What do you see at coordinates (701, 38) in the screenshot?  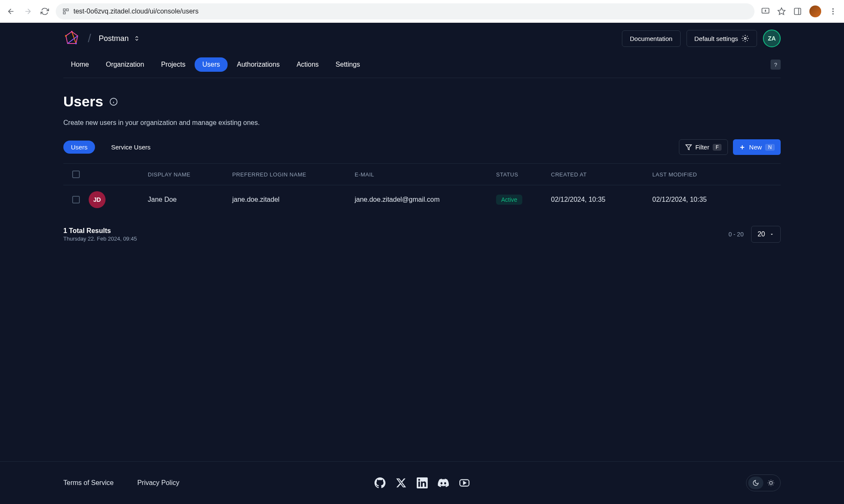 I see `header-right: Documentation Default settings ZA` at bounding box center [701, 38].